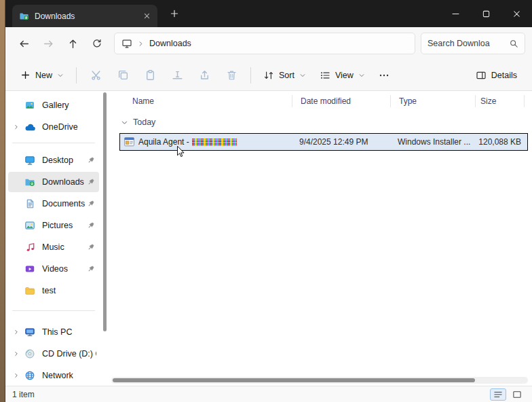  I want to click on file-name: Aquila Agent -, so click(187, 142).